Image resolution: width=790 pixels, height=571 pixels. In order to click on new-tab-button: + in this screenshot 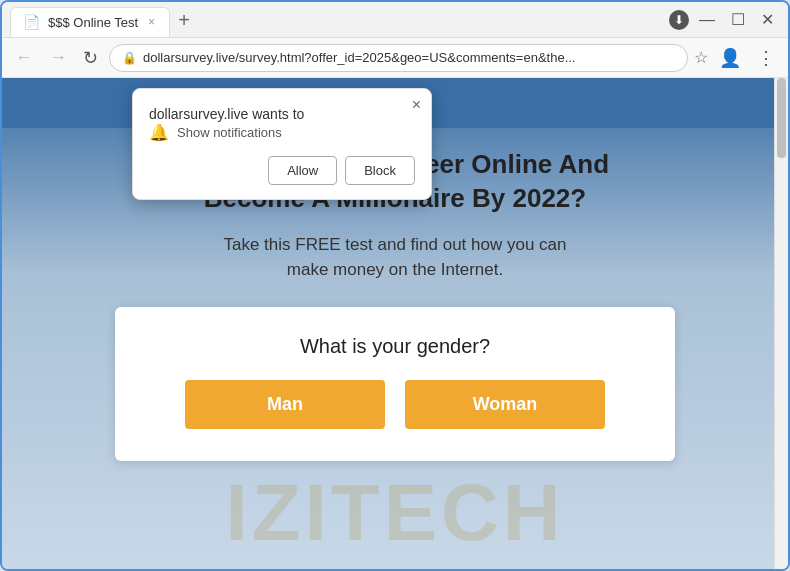, I will do `click(184, 20)`.